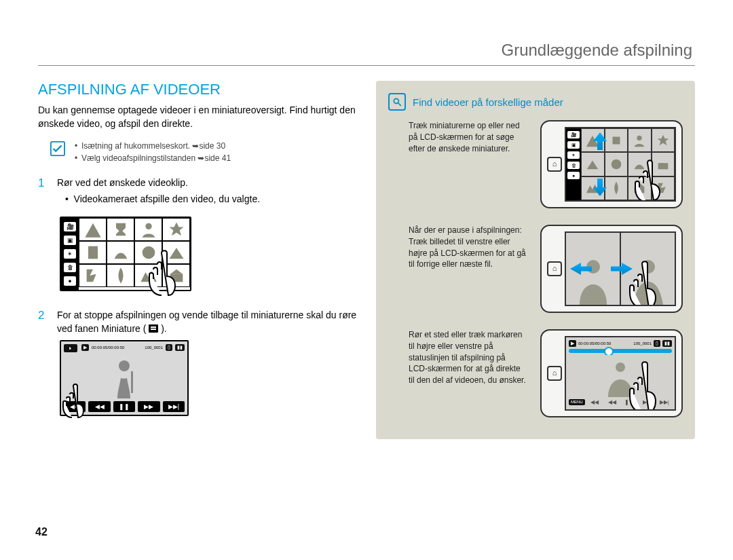  I want to click on prereq-1: Isætning af hukommelseskort. ➥side 30, so click(153, 146).